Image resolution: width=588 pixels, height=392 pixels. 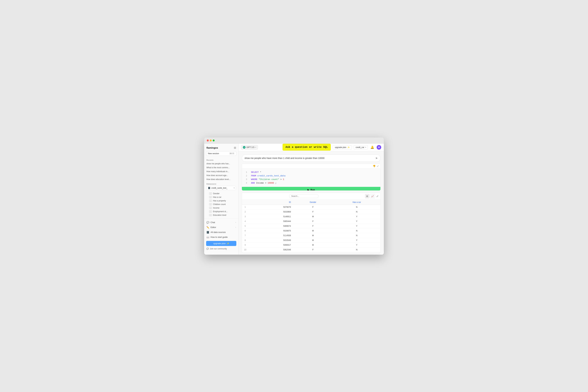 What do you see at coordinates (218, 249) in the screenshot?
I see `join-community-label: Join our community` at bounding box center [218, 249].